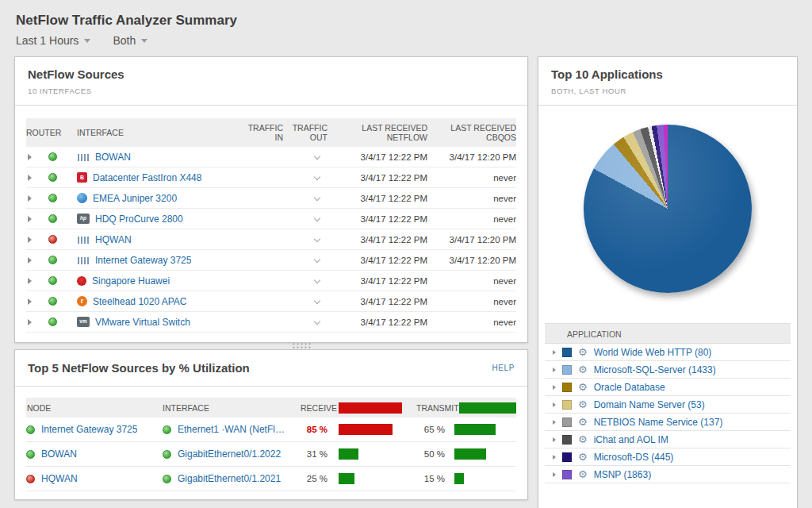  I want to click on application-link: Oracle Database, so click(630, 387).